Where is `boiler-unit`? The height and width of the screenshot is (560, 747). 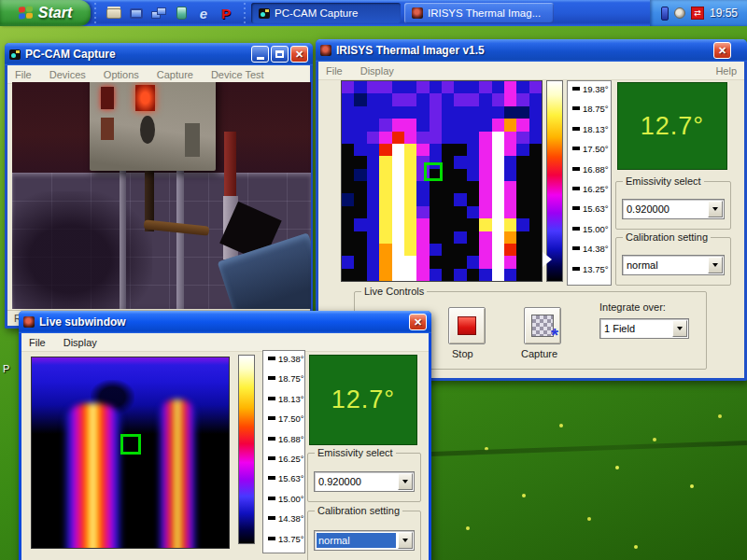
boiler-unit is located at coordinates (152, 127).